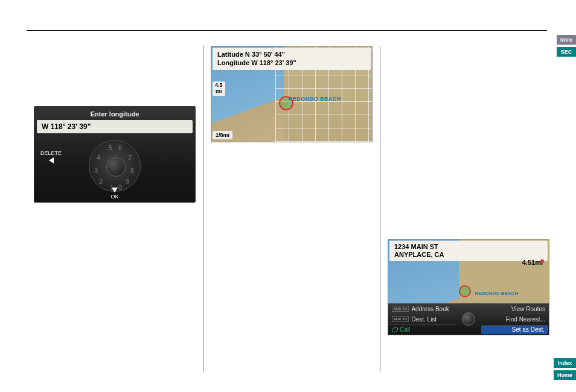 This screenshot has height=392, width=576. Describe the element at coordinates (469, 319) in the screenshot. I see `knob-icon` at that location.